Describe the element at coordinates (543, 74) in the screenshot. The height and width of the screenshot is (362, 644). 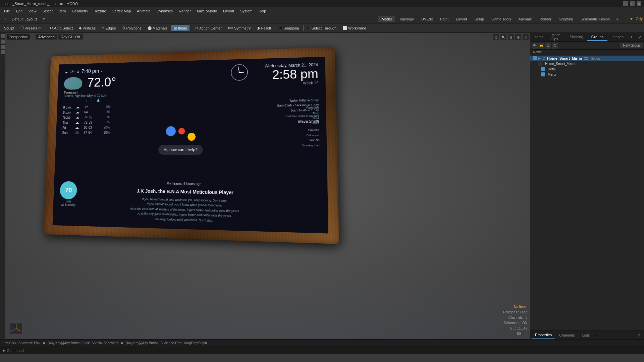
I see `tree-vis-child3` at that location.